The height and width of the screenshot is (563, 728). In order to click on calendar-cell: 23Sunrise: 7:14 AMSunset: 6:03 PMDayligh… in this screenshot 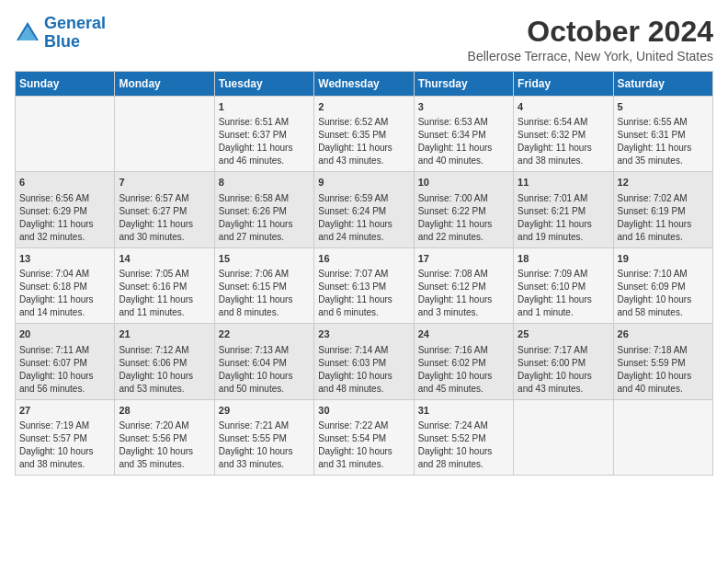, I will do `click(364, 362)`.